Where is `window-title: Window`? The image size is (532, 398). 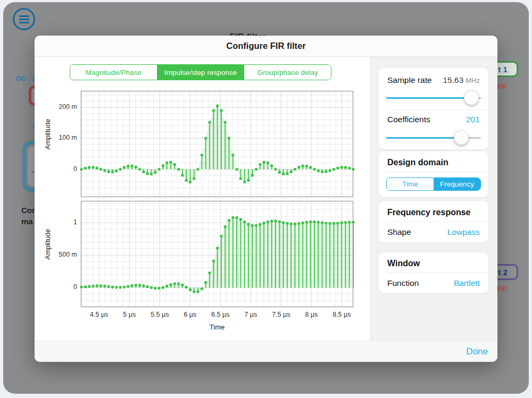
window-title: Window is located at coordinates (434, 262).